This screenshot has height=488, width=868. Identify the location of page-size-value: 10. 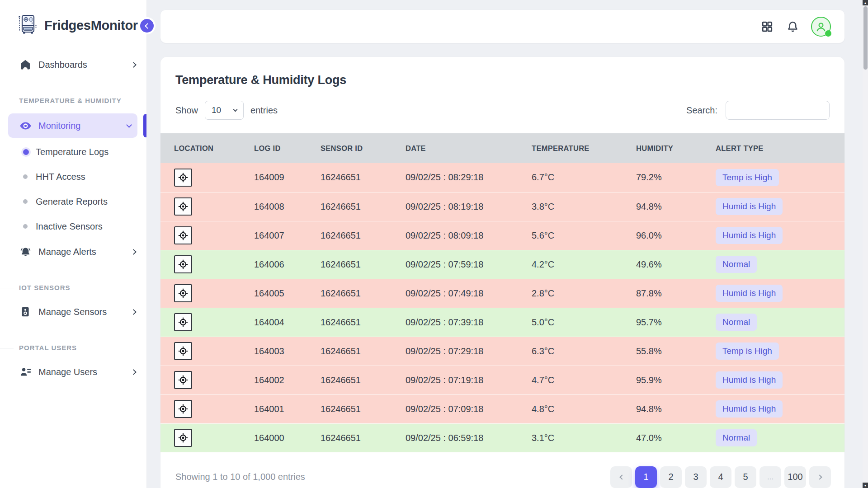
(216, 110).